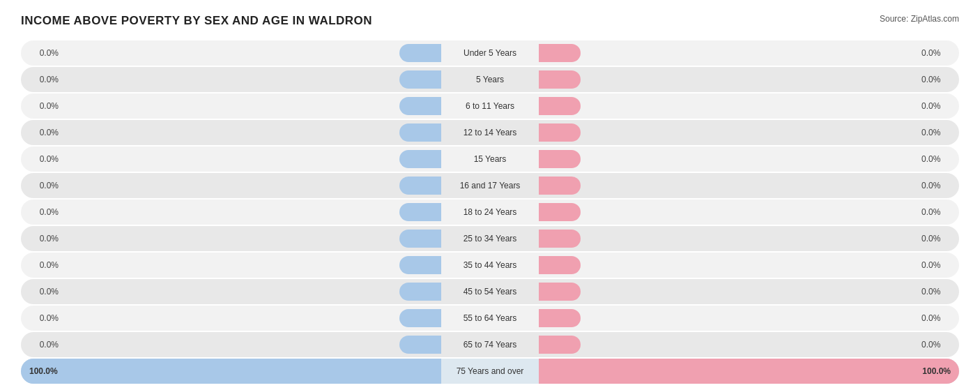 The image size is (980, 390). I want to click on female-full-value: 100.0%, so click(937, 371).